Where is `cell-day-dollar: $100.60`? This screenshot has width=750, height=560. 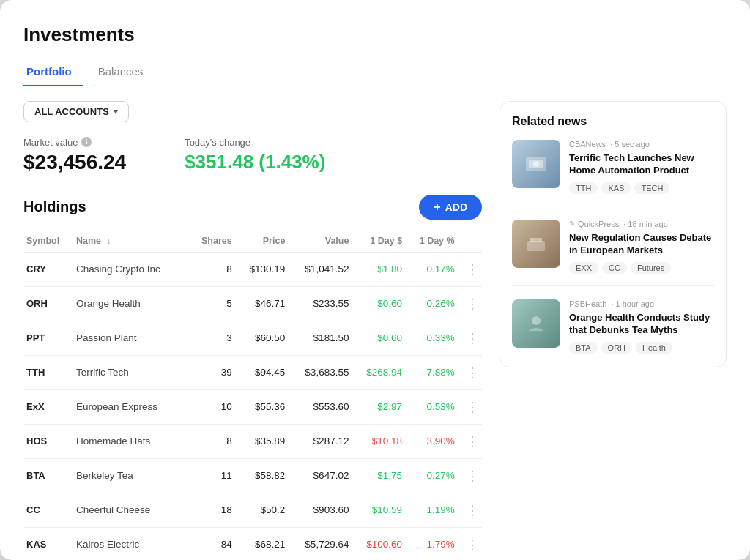 cell-day-dollar: $100.60 is located at coordinates (378, 543).